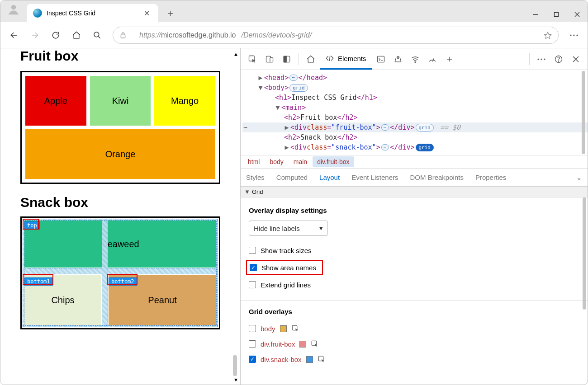 This screenshot has height=385, width=588. What do you see at coordinates (339, 35) in the screenshot?
I see `url-text: https://microsoftedge.github.io/Demos/de…` at bounding box center [339, 35].